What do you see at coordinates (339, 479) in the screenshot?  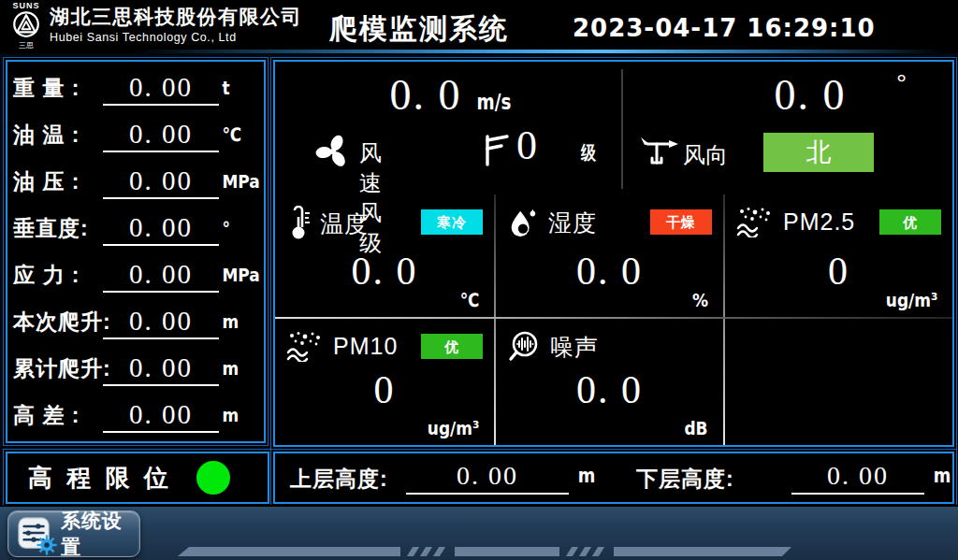 I see `upper-height-label: 上层高度:` at bounding box center [339, 479].